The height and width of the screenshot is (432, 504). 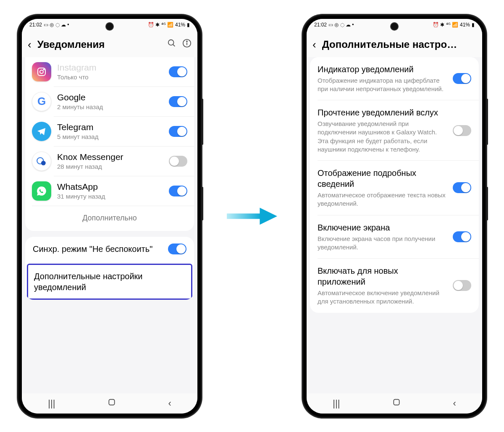 I want to click on setting-title: Включать для новых приложений, so click(x=382, y=276).